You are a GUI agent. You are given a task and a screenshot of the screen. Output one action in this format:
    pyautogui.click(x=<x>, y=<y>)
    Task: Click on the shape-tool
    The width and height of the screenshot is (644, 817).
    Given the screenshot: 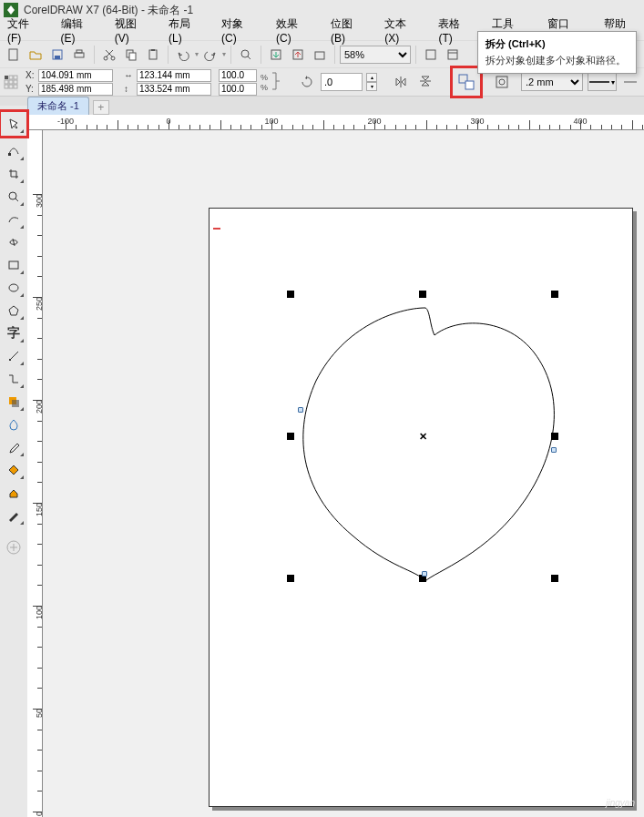 What is the action you would take?
    pyautogui.click(x=14, y=151)
    